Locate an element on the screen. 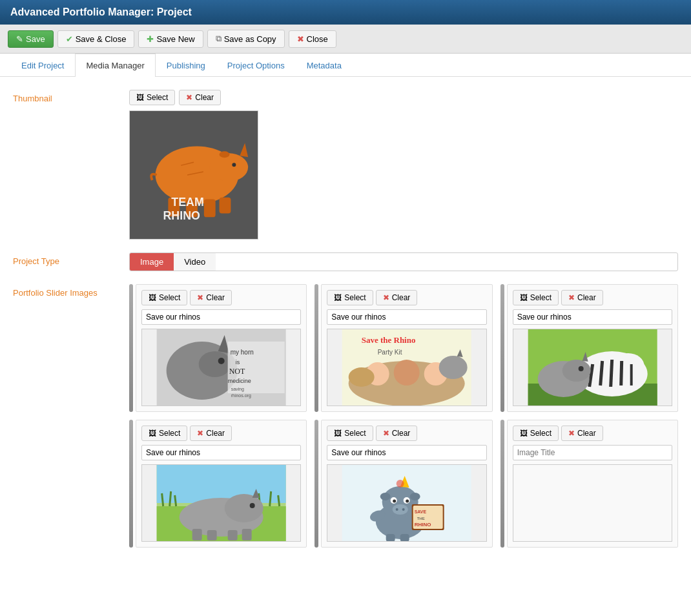 This screenshot has height=616, width=691. close-button: ✖ Close is located at coordinates (313, 39).